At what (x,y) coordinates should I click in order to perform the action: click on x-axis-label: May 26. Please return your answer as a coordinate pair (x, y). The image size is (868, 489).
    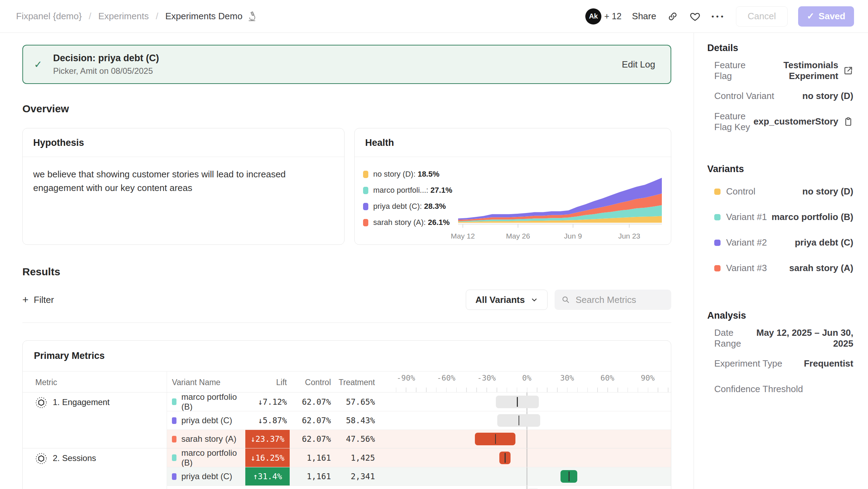
    Looking at the image, I should click on (518, 236).